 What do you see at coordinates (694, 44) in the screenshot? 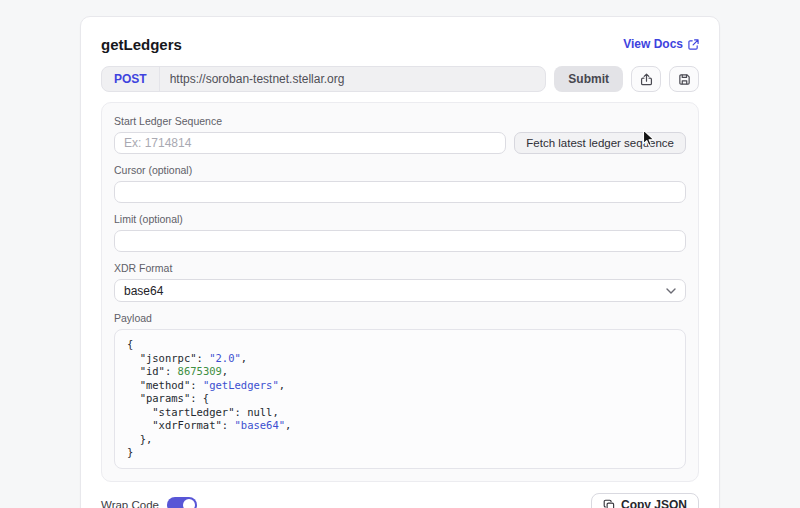
I see `external-link-icon` at bounding box center [694, 44].